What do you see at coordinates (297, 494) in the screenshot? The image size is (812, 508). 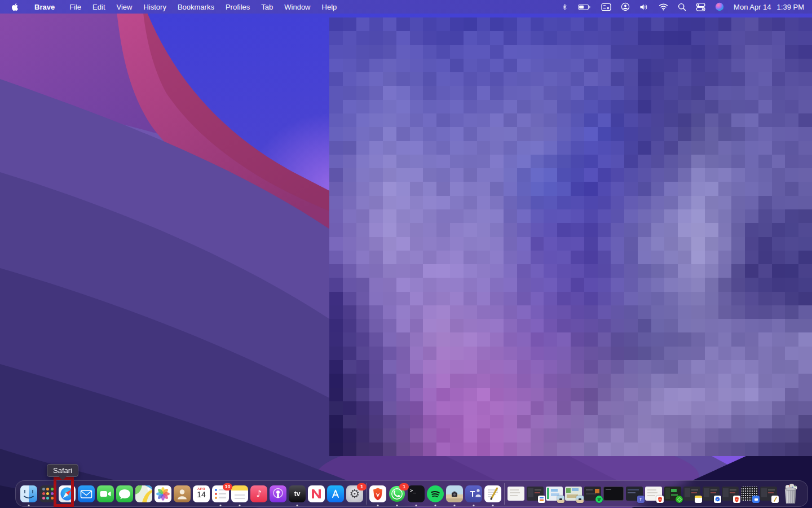 I see `dock-item-tv: tv` at bounding box center [297, 494].